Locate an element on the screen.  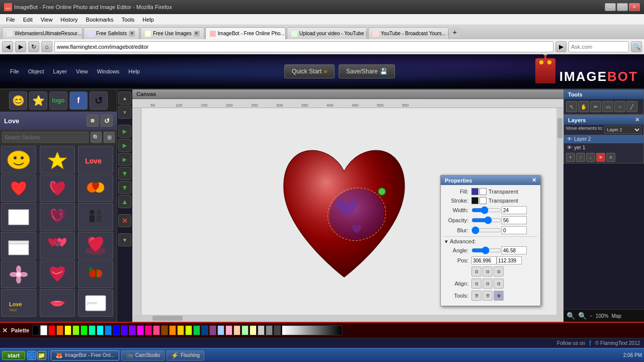
arrow-right-1: ► is located at coordinates (125, 131).